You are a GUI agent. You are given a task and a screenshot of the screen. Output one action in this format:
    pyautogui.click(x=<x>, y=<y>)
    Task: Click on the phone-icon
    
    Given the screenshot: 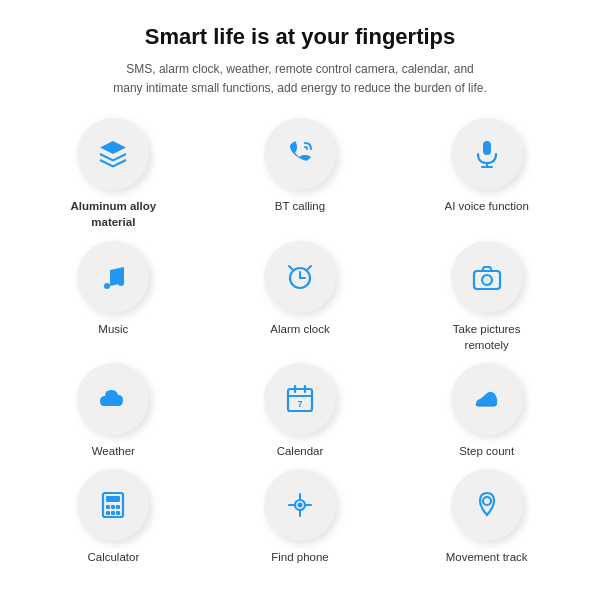 What is the action you would take?
    pyautogui.click(x=300, y=154)
    